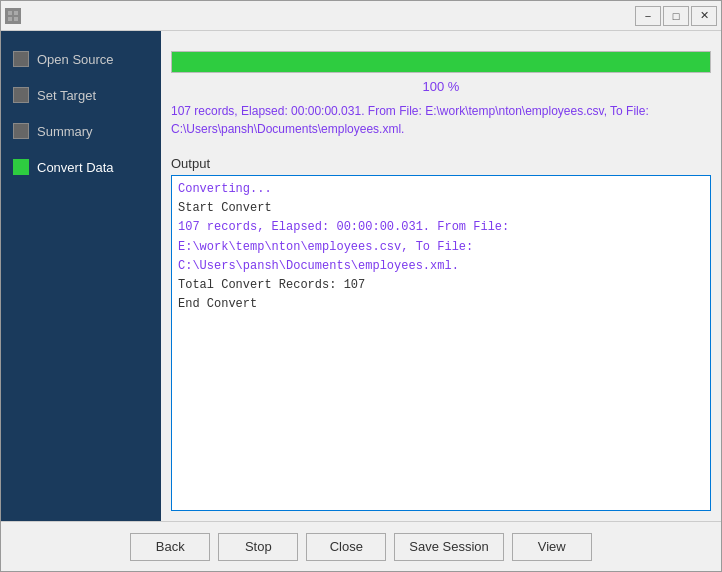 The width and height of the screenshot is (722, 572). I want to click on sidebar-item-open-source: Open Source, so click(81, 59).